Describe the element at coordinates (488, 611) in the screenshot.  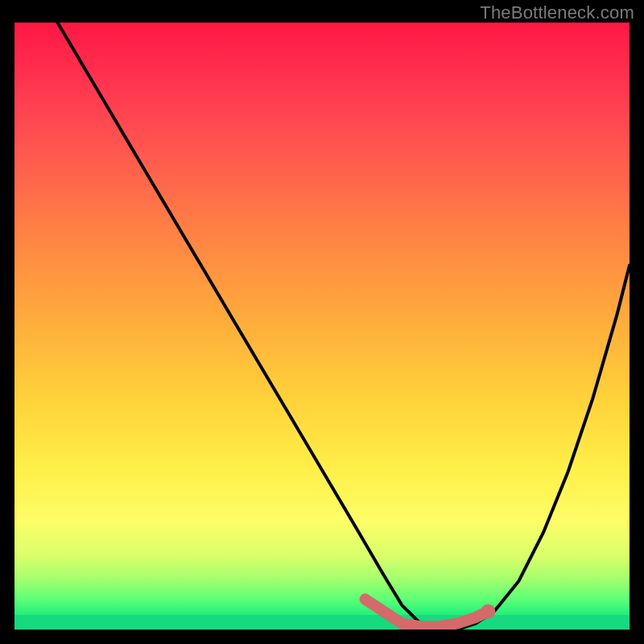
I see `highlight-point` at that location.